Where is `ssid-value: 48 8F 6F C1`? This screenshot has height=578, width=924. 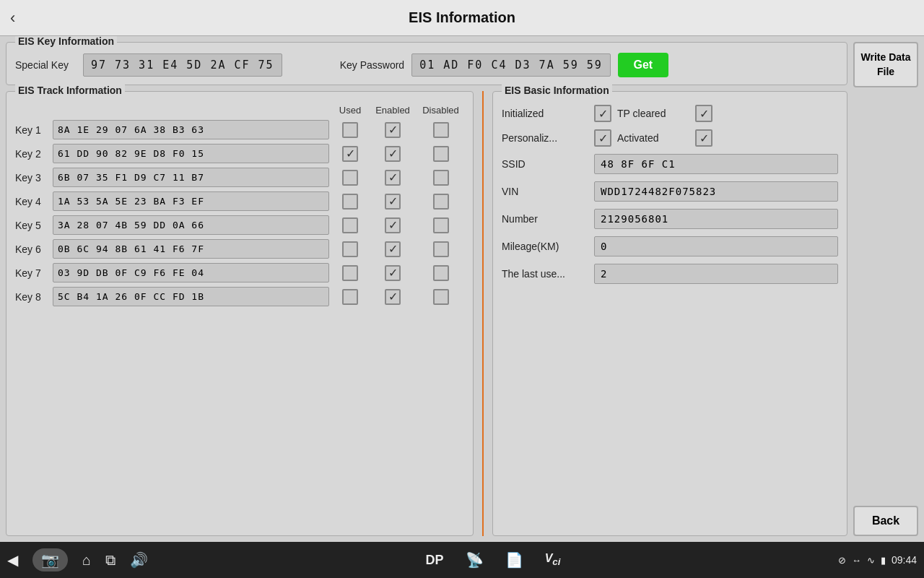 ssid-value: 48 8F 6F C1 is located at coordinates (716, 164).